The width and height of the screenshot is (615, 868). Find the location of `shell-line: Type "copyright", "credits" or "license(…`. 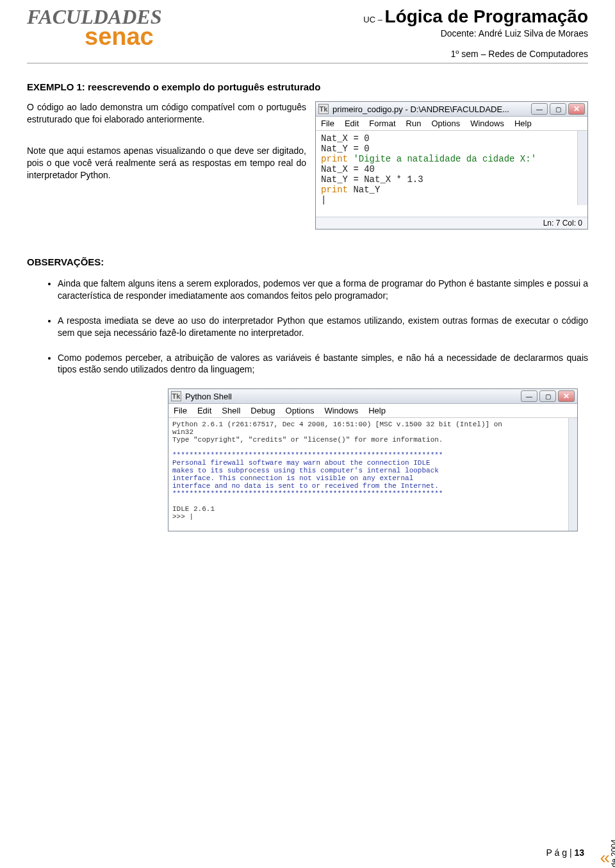

shell-line: Type "copyright", "credits" or "license(… is located at coordinates (373, 440).